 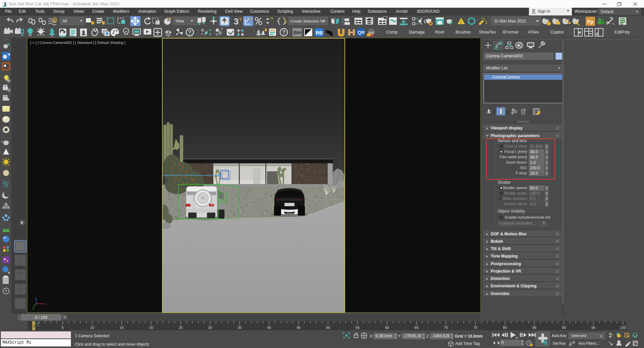 What do you see at coordinates (361, 33) in the screenshot?
I see `svg-text: QR` at bounding box center [361, 33].